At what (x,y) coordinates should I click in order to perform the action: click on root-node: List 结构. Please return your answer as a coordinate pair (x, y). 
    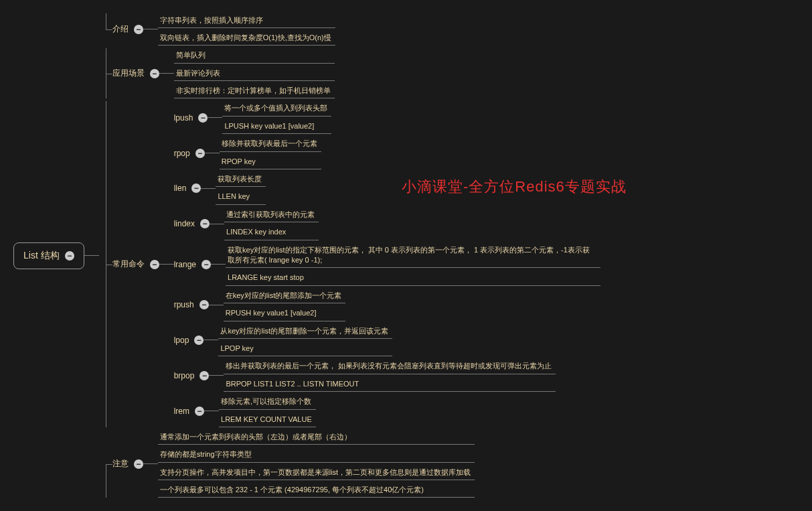
    Looking at the image, I should click on (49, 256).